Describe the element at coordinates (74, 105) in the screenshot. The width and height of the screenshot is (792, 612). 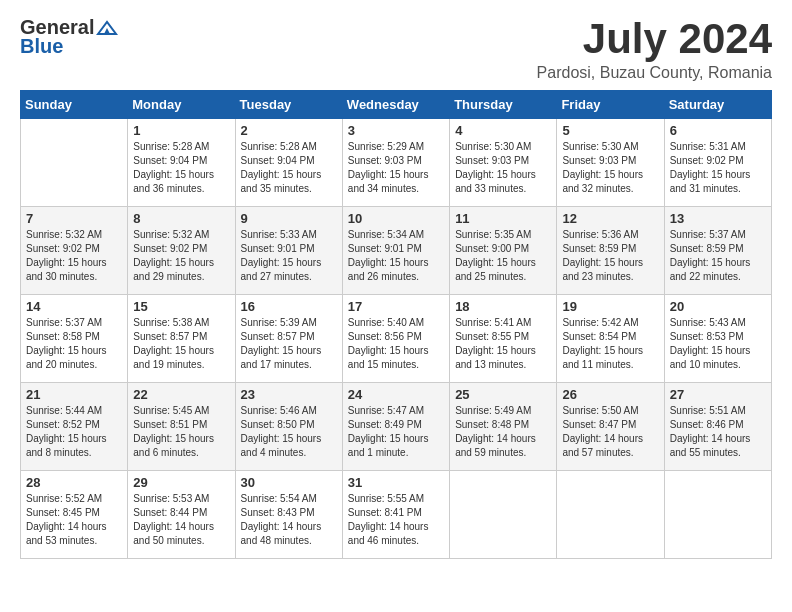
I see `header-cell-sunday: Sunday` at that location.